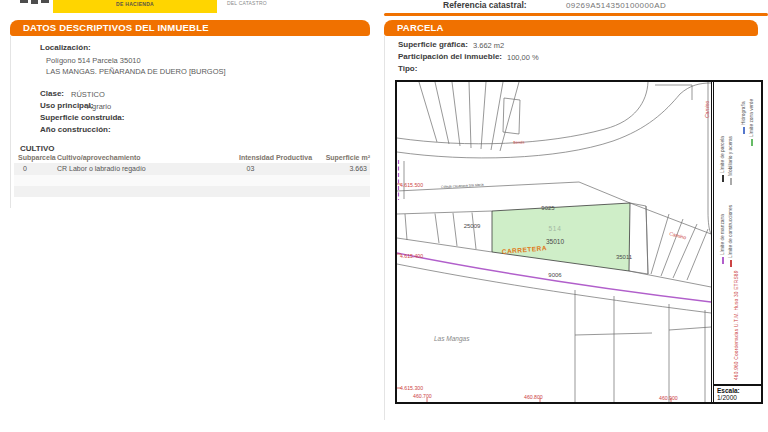 This screenshot has width=768, height=432. What do you see at coordinates (554, 228) in the screenshot?
I see `parcel-label-514: 514` at bounding box center [554, 228].